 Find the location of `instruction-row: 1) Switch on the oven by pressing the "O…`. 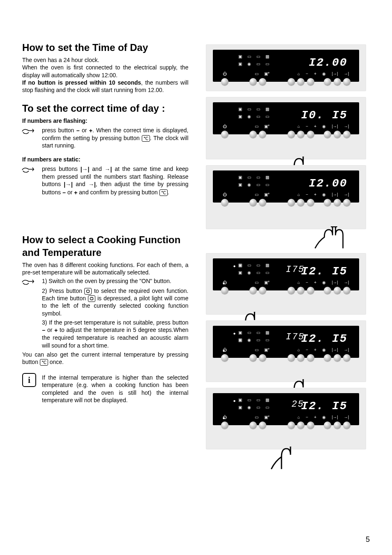

instruction-row: 1) Switch on the oven by pressing the "O… is located at coordinates (105, 313).